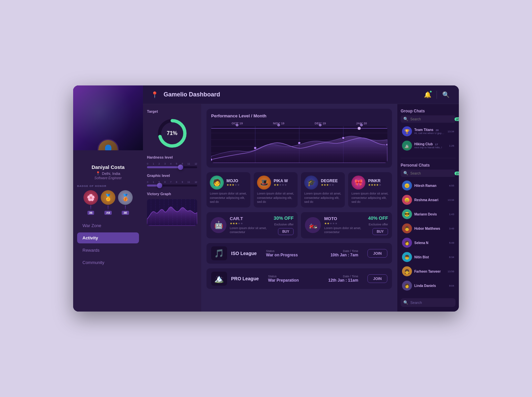 The width and height of the screenshot is (532, 397). Describe the element at coordinates (108, 145) in the screenshot. I see `avatar-image: 👤` at that location.